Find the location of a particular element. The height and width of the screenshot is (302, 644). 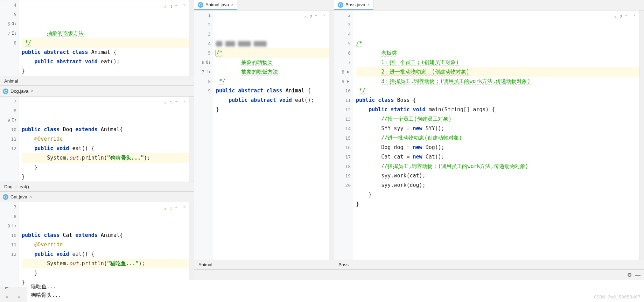

crumb: eat() is located at coordinates (24, 187).